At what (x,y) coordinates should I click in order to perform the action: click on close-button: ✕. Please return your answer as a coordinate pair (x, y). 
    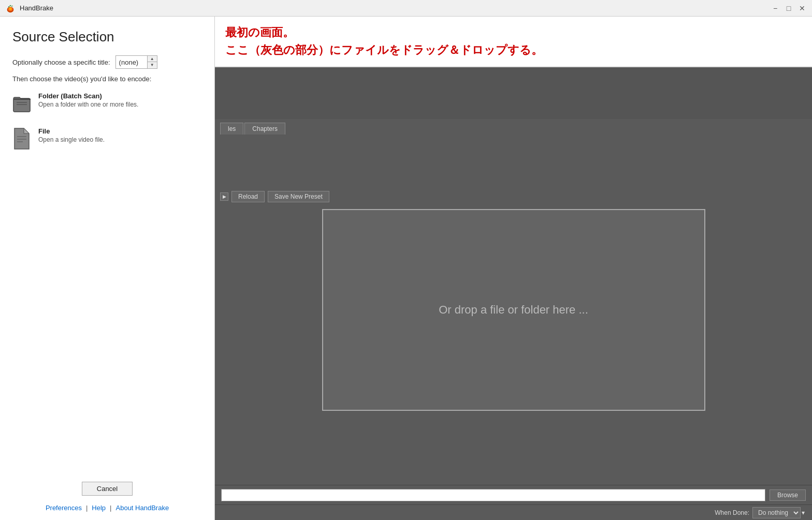
    Looking at the image, I should click on (802, 8).